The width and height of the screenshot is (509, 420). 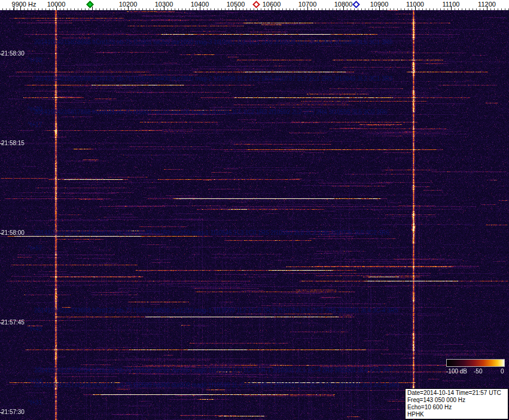 I want to click on detection-record: 20141014215734764 hCnt128 nb-75 f10650 h…, so click(x=214, y=370).